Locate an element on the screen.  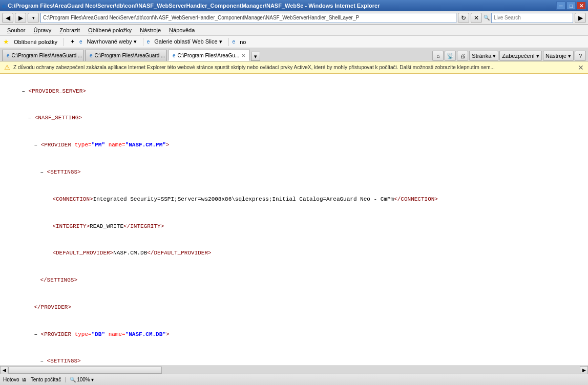
gallery-button: Galerie oblastí Web Slice ▾ is located at coordinates (188, 42).